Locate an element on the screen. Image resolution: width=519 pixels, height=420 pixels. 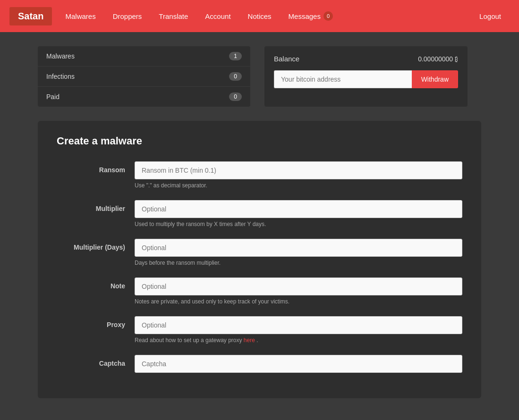
captcha-label: Captcha is located at coordinates (95, 361).